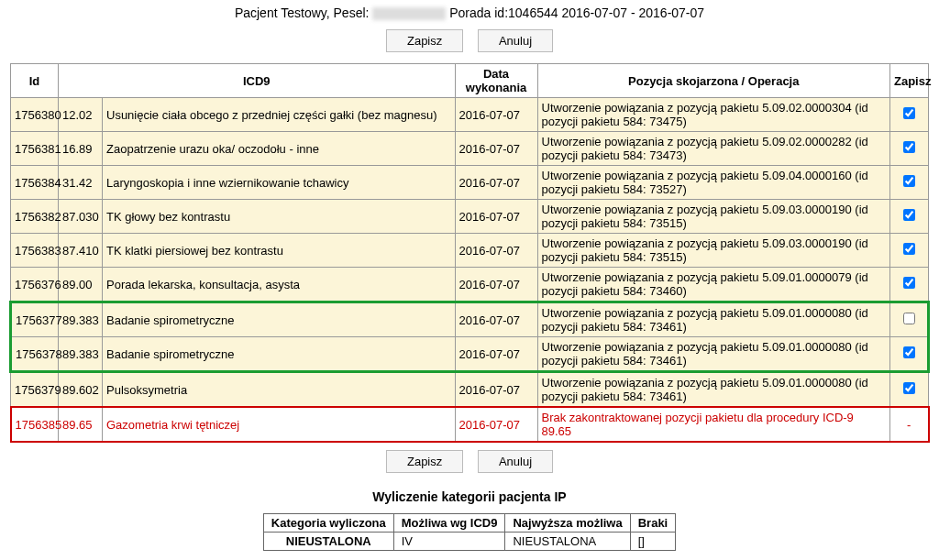  I want to click on cell-save: -, so click(910, 424).